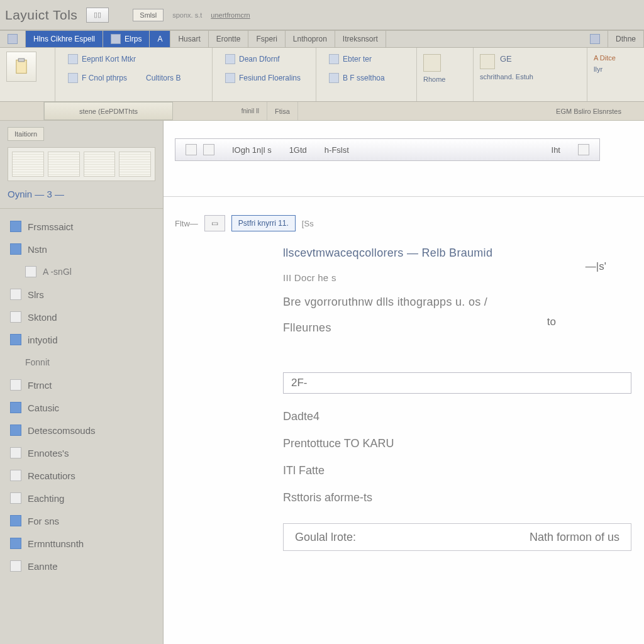  Describe the element at coordinates (62, 430) in the screenshot. I see `label: Detescomsouds` at that location.